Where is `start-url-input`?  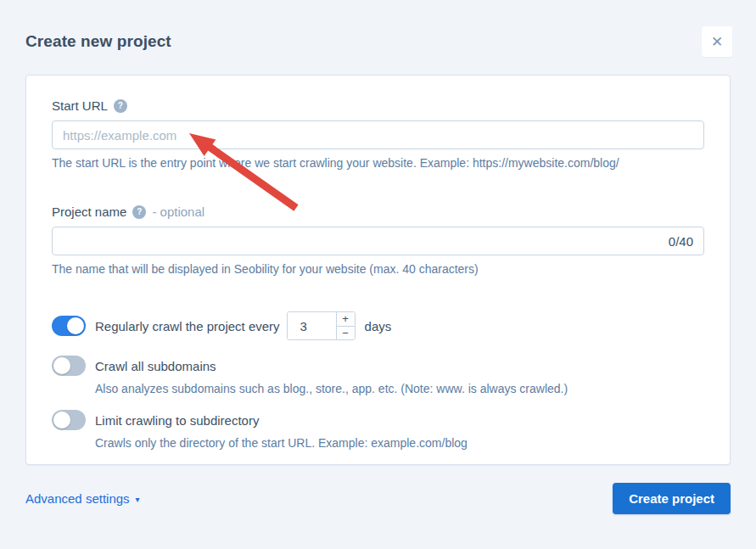
start-url-input is located at coordinates (378, 135).